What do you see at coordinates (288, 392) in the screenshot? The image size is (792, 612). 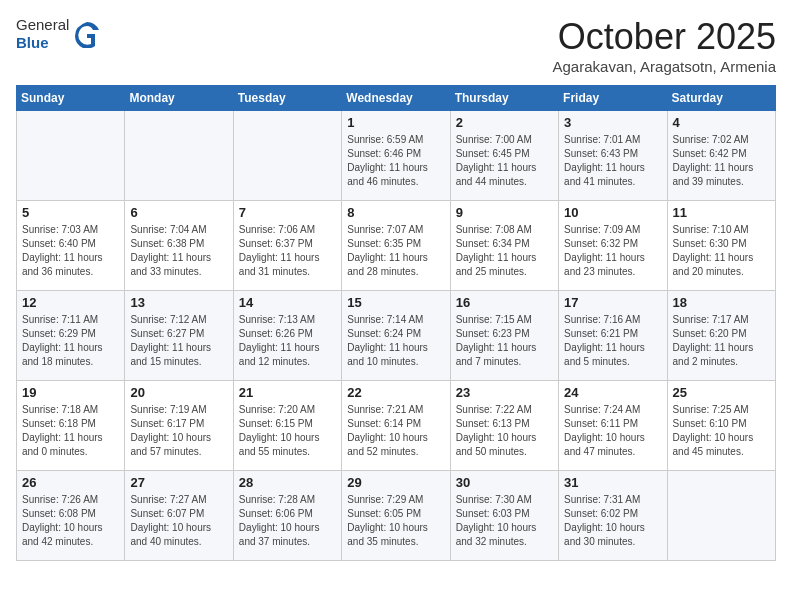 I see `day-number: 21` at bounding box center [288, 392].